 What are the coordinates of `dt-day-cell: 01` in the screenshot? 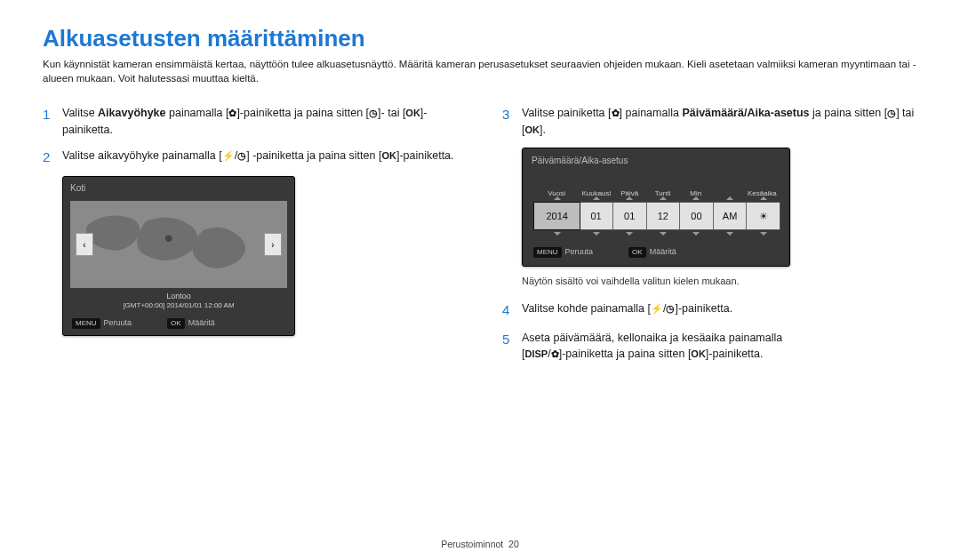 It's located at (630, 217).